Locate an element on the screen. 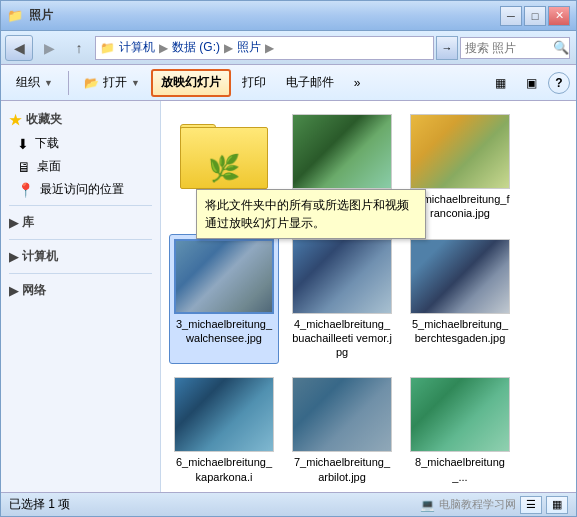  maximize-button: □ is located at coordinates (535, 16).